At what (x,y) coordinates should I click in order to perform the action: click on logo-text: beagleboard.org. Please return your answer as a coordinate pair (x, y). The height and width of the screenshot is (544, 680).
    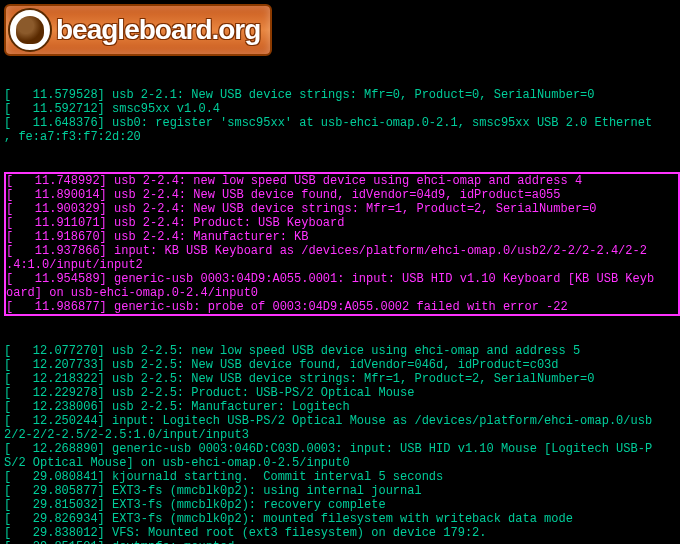
    Looking at the image, I should click on (158, 30).